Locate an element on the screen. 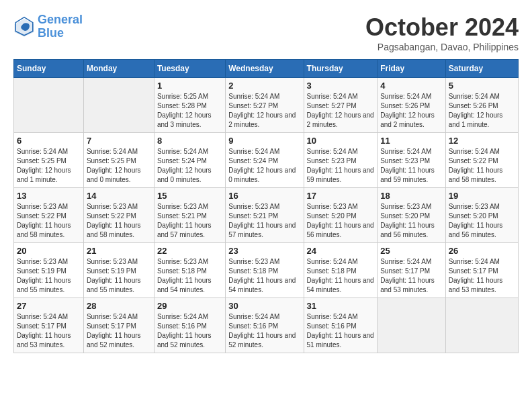 The image size is (532, 411). logo-icon is located at coordinates (24, 27).